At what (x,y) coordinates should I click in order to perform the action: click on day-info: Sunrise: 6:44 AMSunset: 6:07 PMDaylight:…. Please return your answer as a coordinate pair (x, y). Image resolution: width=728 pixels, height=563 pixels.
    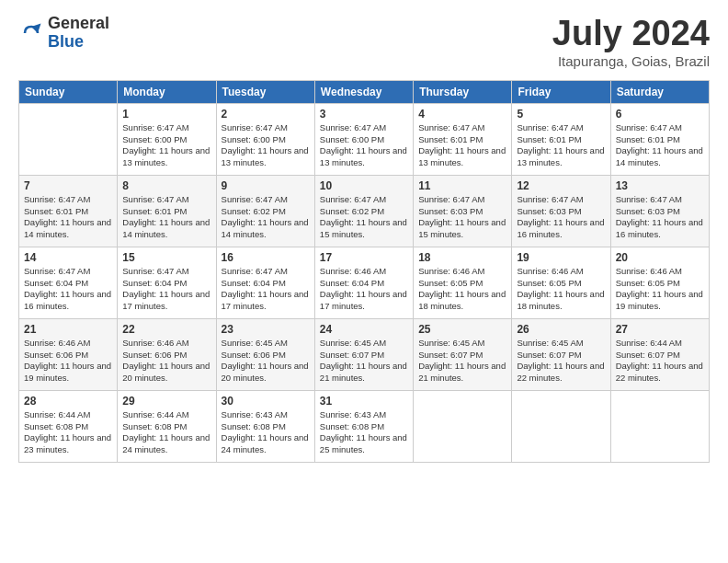
    Looking at the image, I should click on (660, 361).